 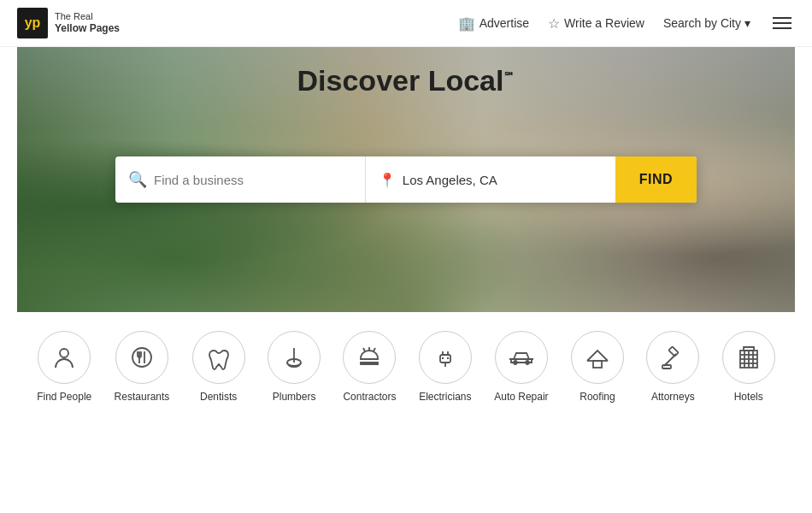 I want to click on logo-area: yp The Real Yellow Pages, so click(x=68, y=23).